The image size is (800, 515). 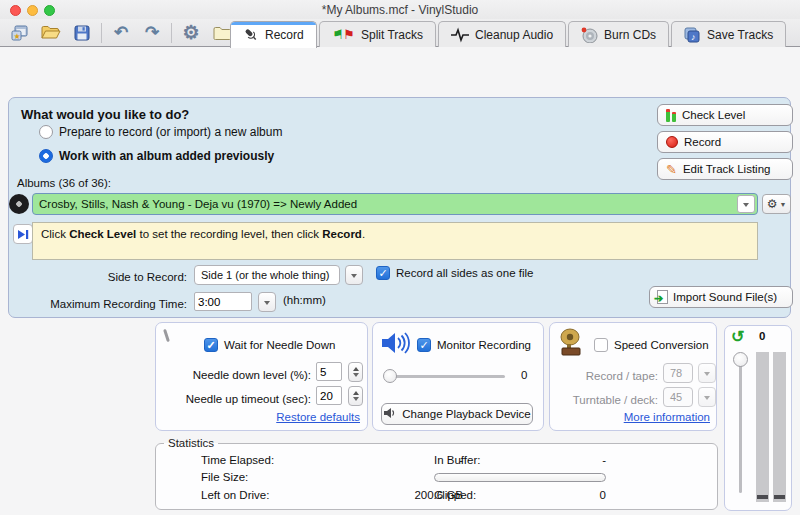 What do you see at coordinates (457, 414) in the screenshot?
I see `change-playback-device-button: Change Playback Device` at bounding box center [457, 414].